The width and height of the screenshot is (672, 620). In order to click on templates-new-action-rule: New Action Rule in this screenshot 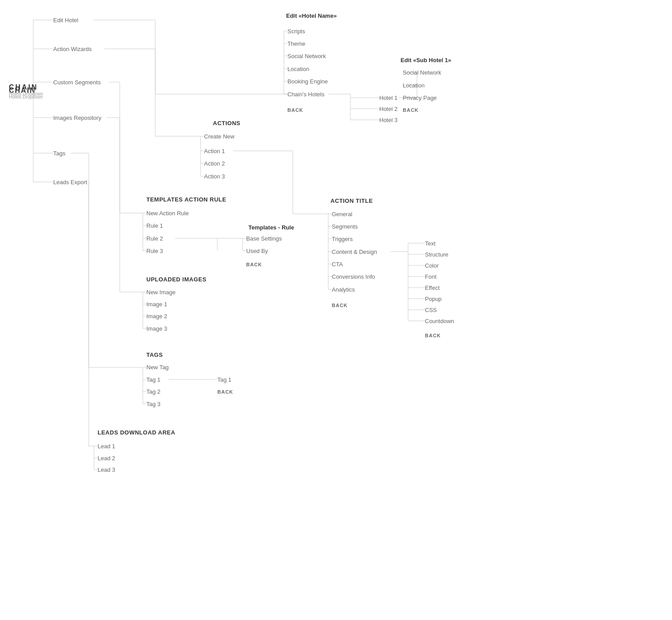, I will do `click(168, 213)`.